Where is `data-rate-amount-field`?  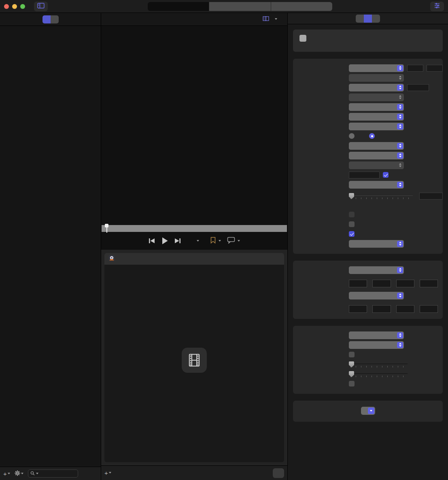 data-rate-amount-field is located at coordinates (431, 196).